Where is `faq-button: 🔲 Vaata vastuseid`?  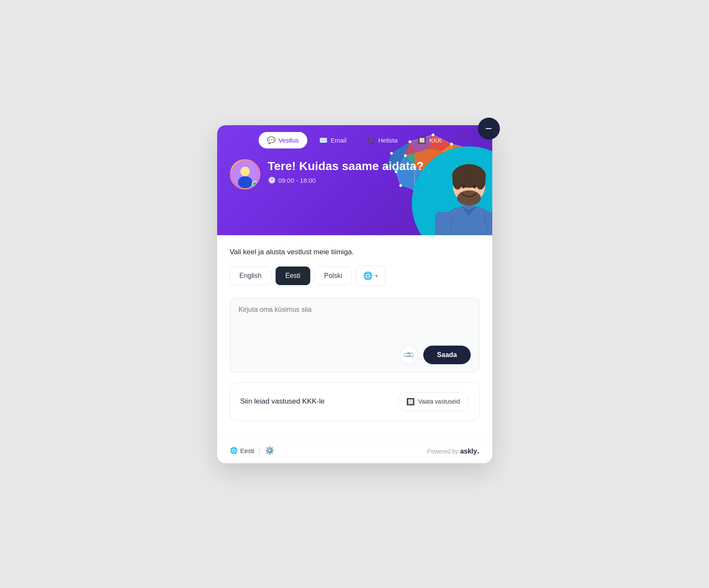
faq-button: 🔲 Vaata vastuseid is located at coordinates (433, 402).